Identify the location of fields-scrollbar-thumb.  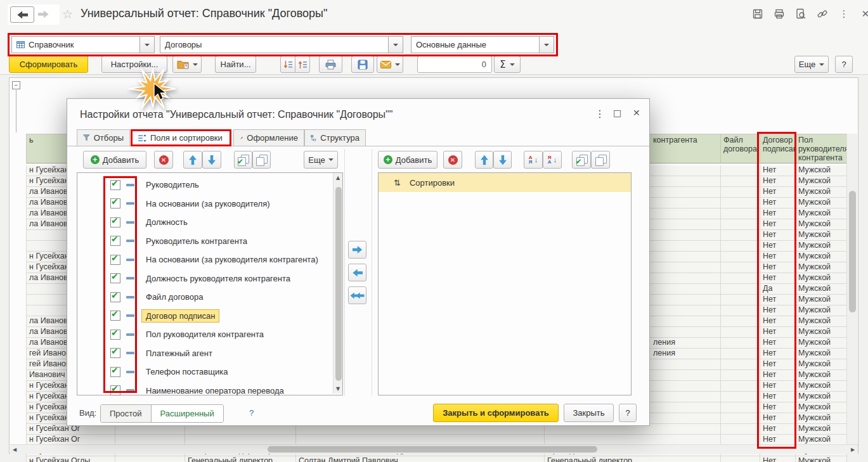
(339, 284).